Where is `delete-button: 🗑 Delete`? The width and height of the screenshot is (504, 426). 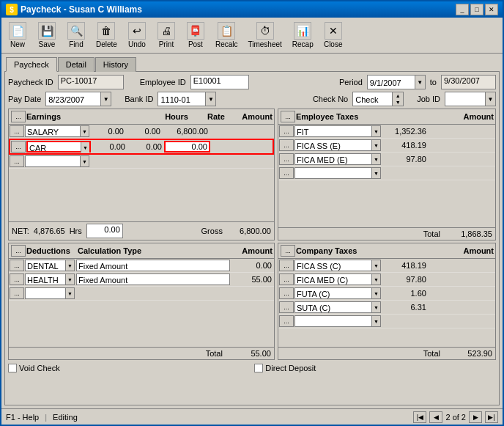 delete-button: 🗑 Delete is located at coordinates (107, 35).